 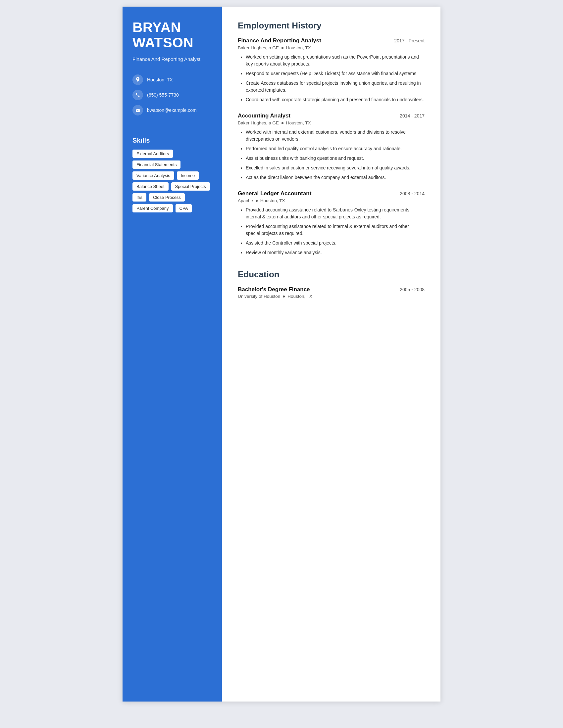 I want to click on bullet-item: Assisted the Controller with special pro…, so click(x=335, y=243).